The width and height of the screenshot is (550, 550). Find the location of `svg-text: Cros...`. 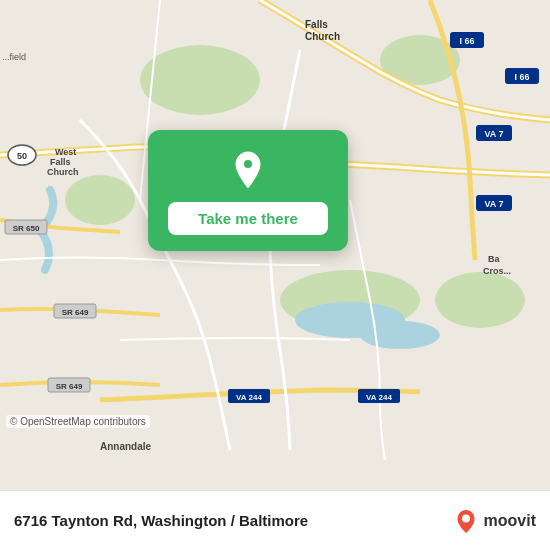

svg-text: Cros... is located at coordinates (497, 271).